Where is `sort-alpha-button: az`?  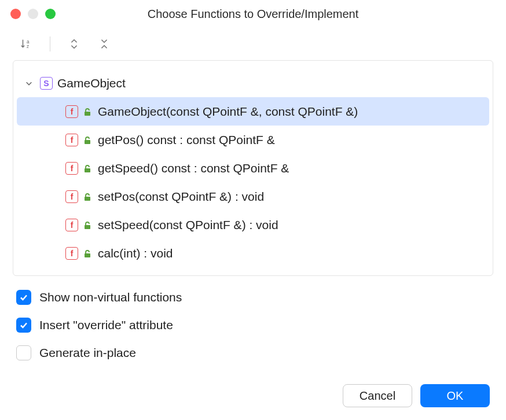 sort-alpha-button: az is located at coordinates (26, 44).